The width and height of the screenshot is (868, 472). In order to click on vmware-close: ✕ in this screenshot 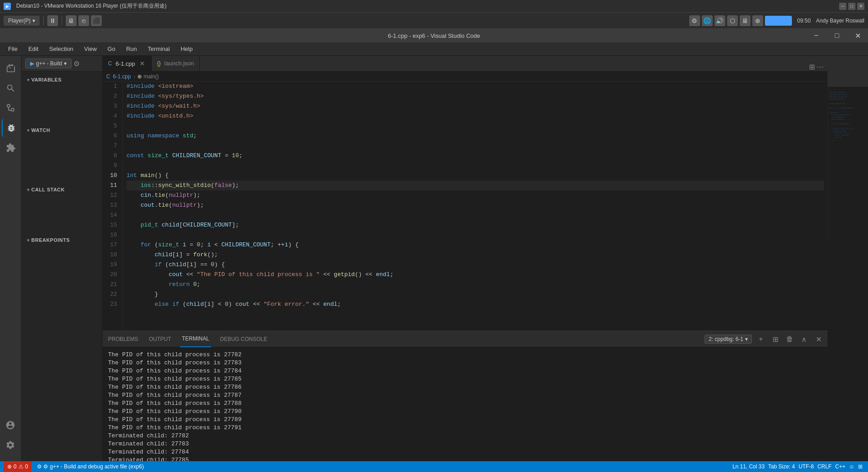, I will do `click(861, 6)`.